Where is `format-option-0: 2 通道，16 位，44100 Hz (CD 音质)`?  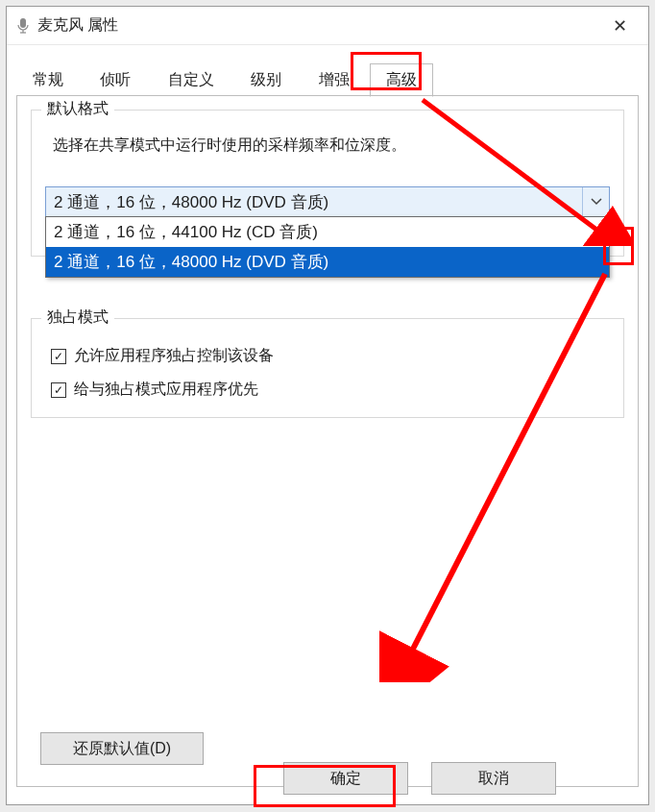
format-option-0: 2 通道，16 位，44100 Hz (CD 音质) is located at coordinates (328, 233).